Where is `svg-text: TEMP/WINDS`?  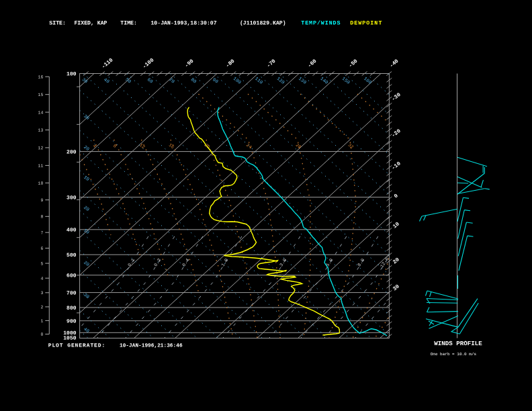
svg-text: TEMP/WINDS is located at coordinates (321, 24).